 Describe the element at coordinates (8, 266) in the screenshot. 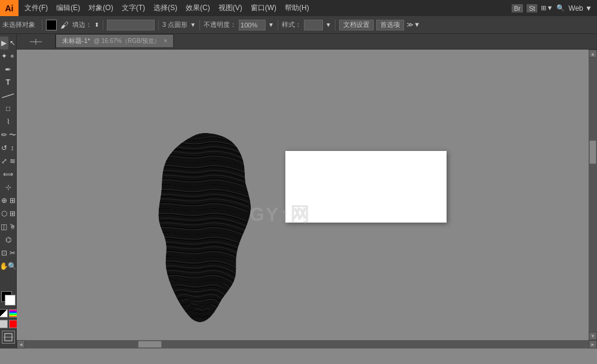

I see `nav-tools: ✋ 🔍` at that location.